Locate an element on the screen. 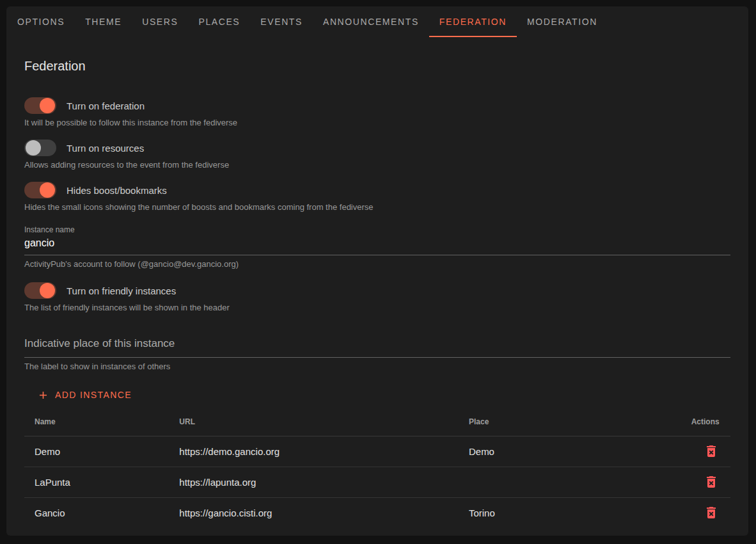 The width and height of the screenshot is (756, 544). tab-label: ANNOUNCEMENTS is located at coordinates (371, 22).